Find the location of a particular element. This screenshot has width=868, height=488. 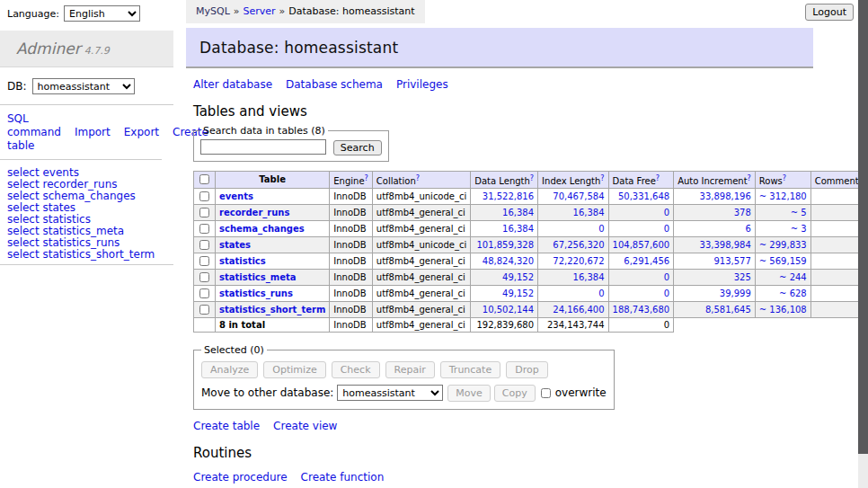

data-length-link: 31,522,816 is located at coordinates (509, 196).